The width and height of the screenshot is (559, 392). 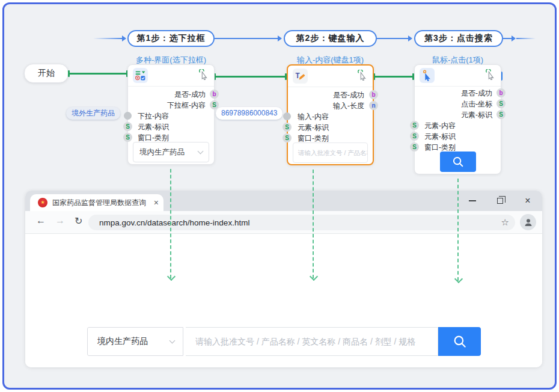 What do you see at coordinates (459, 38) in the screenshot?
I see `step-3-label: 第3步：点击搜索` at bounding box center [459, 38].